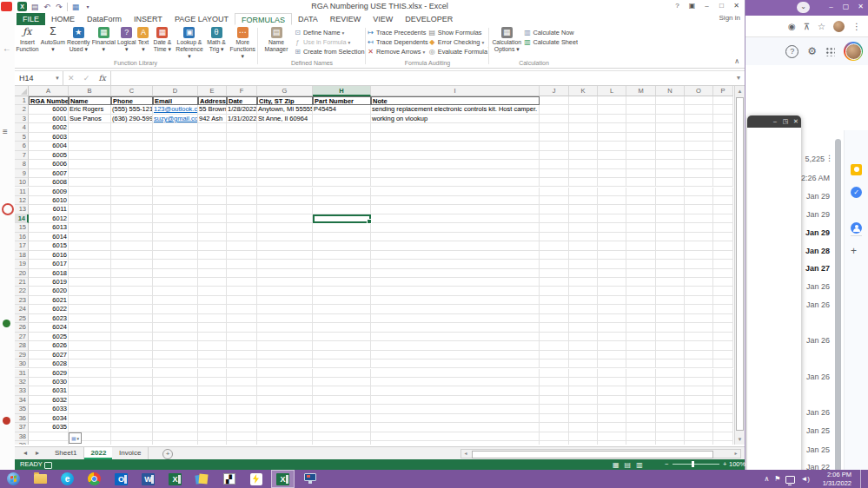 The width and height of the screenshot is (868, 488). I want to click on cell-G1: City, ST Zip, so click(285, 101).